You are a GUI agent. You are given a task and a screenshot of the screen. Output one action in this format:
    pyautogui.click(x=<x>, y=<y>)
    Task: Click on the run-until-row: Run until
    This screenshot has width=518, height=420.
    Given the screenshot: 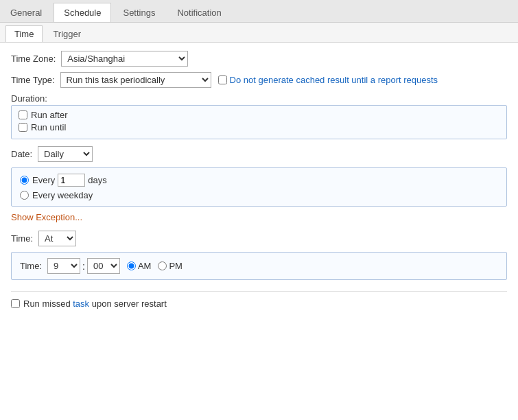 What is the action you would take?
    pyautogui.click(x=259, y=128)
    